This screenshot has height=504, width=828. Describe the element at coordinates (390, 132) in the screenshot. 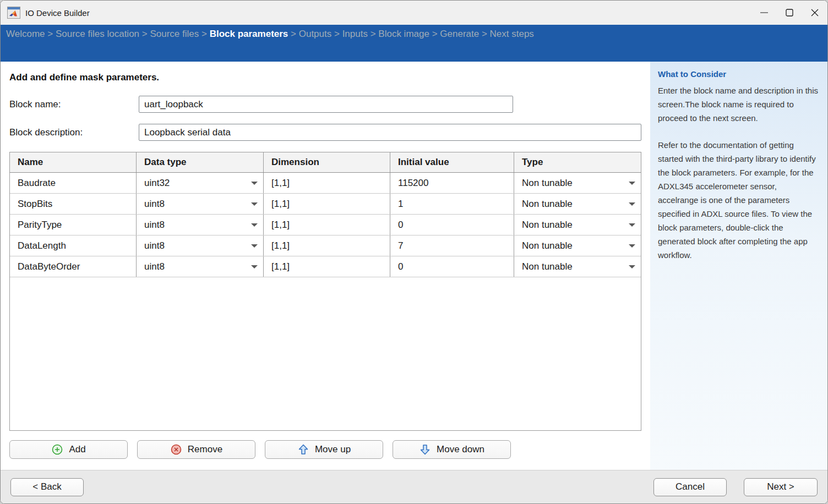

I see `block-description-input` at that location.